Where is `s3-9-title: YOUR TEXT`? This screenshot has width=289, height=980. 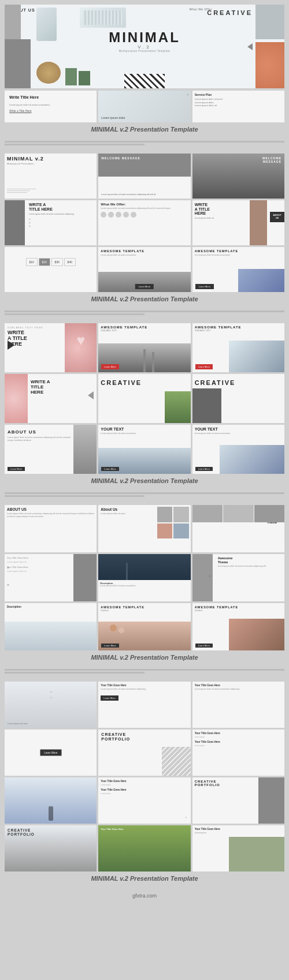 s3-9-title: YOUR TEXT is located at coordinates (238, 429).